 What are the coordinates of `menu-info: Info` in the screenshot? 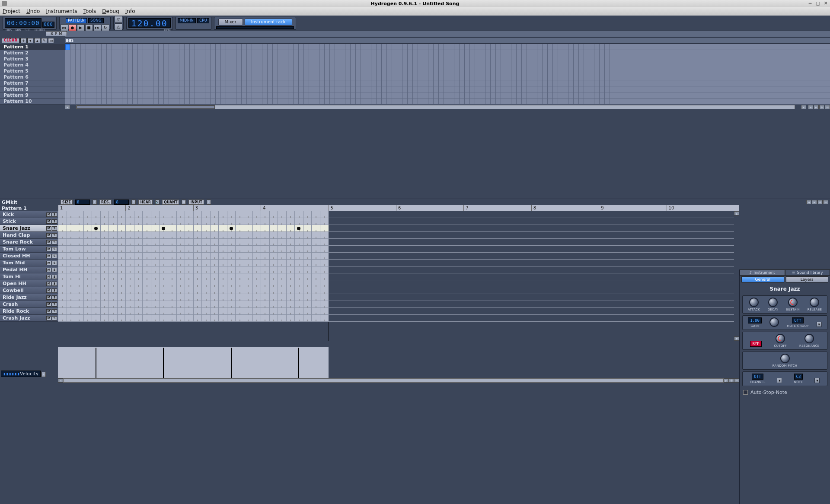 It's located at (131, 11).